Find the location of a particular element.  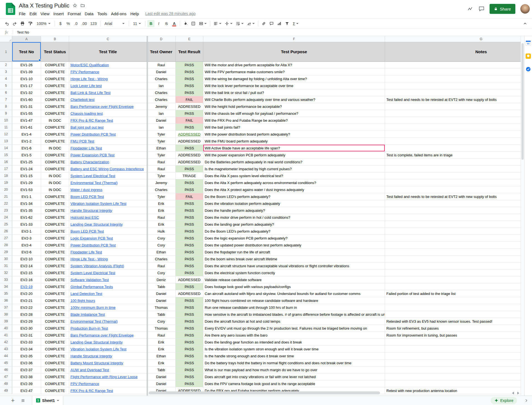

cell-test-title: System Level Electrical Test is located at coordinates (108, 176).